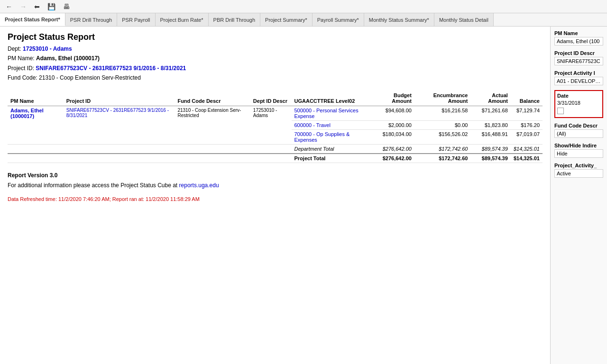 This screenshot has height=364, width=607. I want to click on tab-monthly-status-detail: Monthly Status Detail, so click(464, 20).